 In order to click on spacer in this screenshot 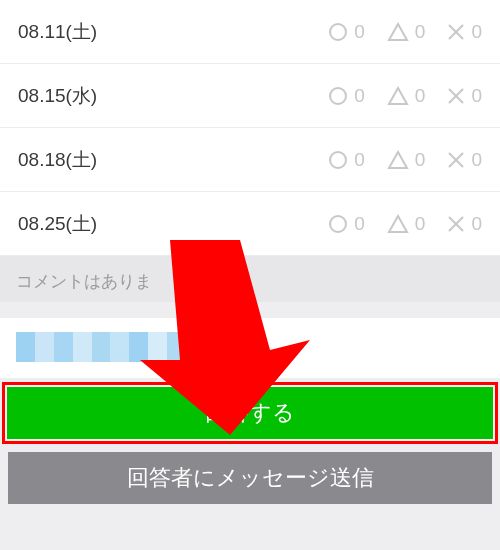, I will do `click(250, 310)`.